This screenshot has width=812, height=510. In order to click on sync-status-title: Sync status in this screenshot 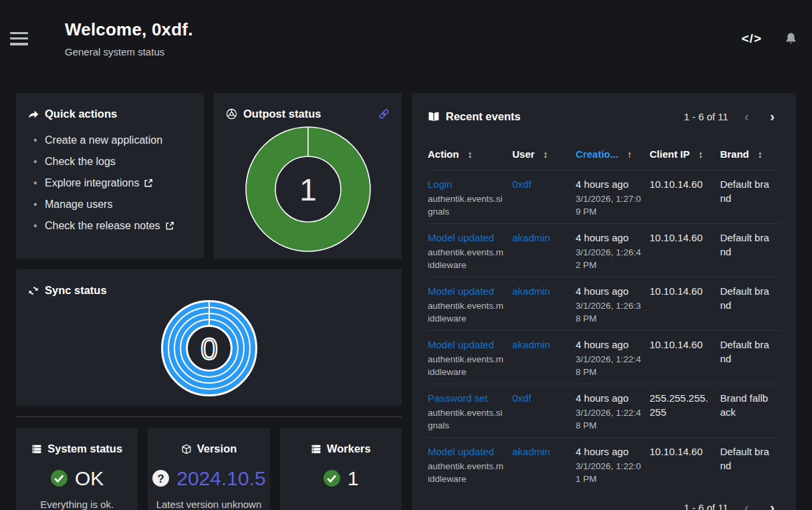, I will do `click(76, 290)`.